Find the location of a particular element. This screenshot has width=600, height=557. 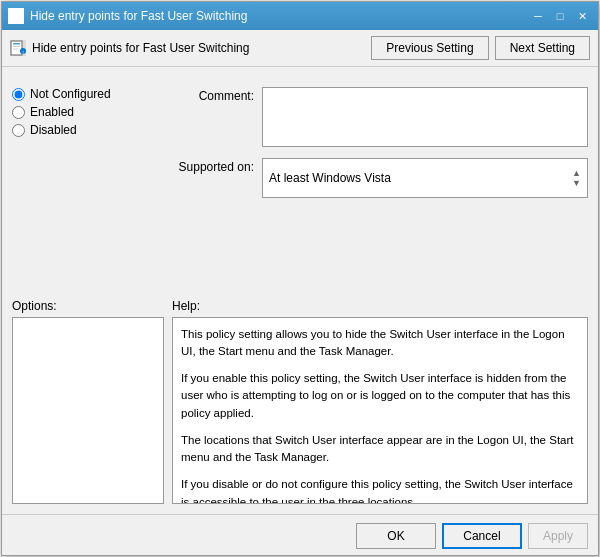

radio-group: Not Configured Enabled Disabled is located at coordinates (88, 112).